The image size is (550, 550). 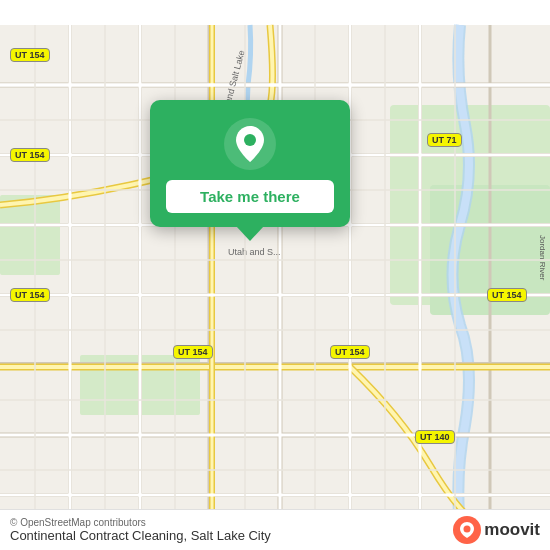 What do you see at coordinates (250, 144) in the screenshot?
I see `location-pin-icon` at bounding box center [250, 144].